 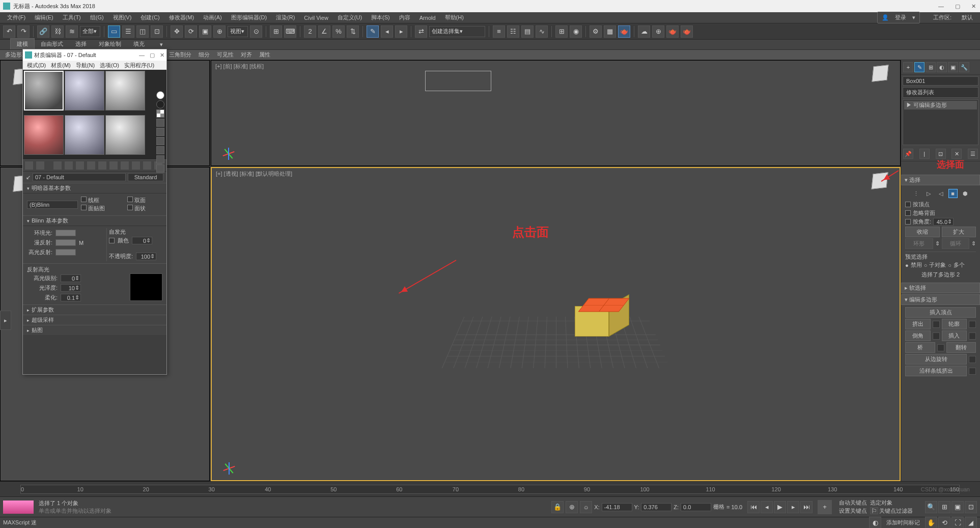 I want to click on rollout-extended-params: 扩展参数, so click(x=95, y=310).